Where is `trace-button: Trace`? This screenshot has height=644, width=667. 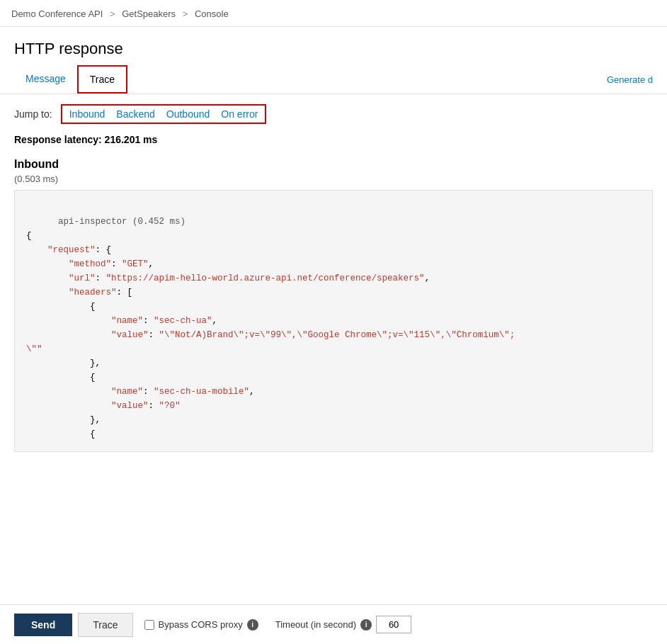
trace-button: Trace is located at coordinates (105, 625).